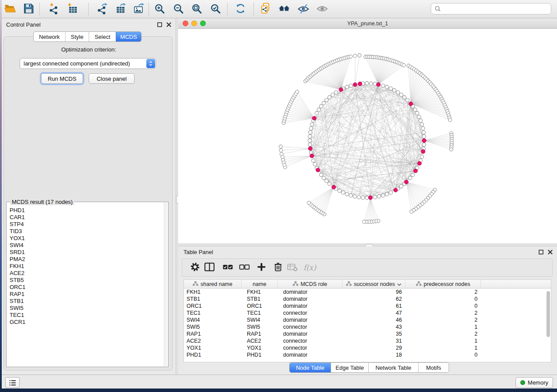 The width and height of the screenshot is (557, 392). What do you see at coordinates (128, 37) in the screenshot?
I see `tab-mcds: MCDS` at bounding box center [128, 37].